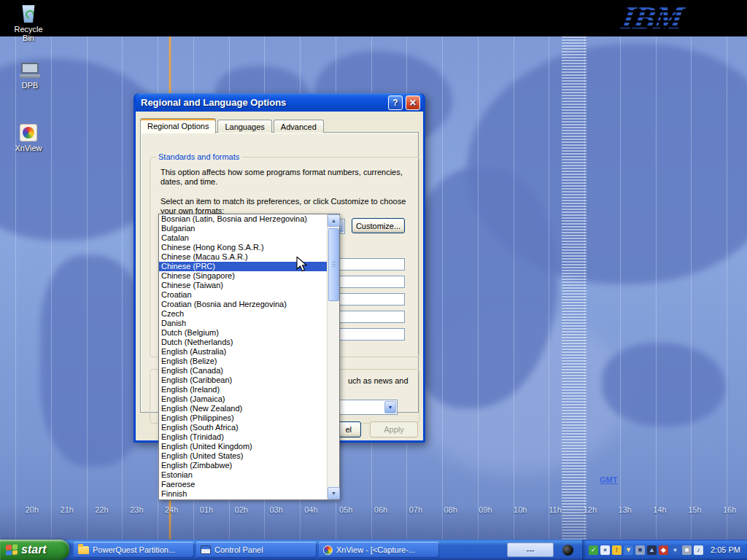 The height and width of the screenshot is (560, 747). Describe the element at coordinates (687, 550) in the screenshot. I see `tray-icon-9: ■` at that location.